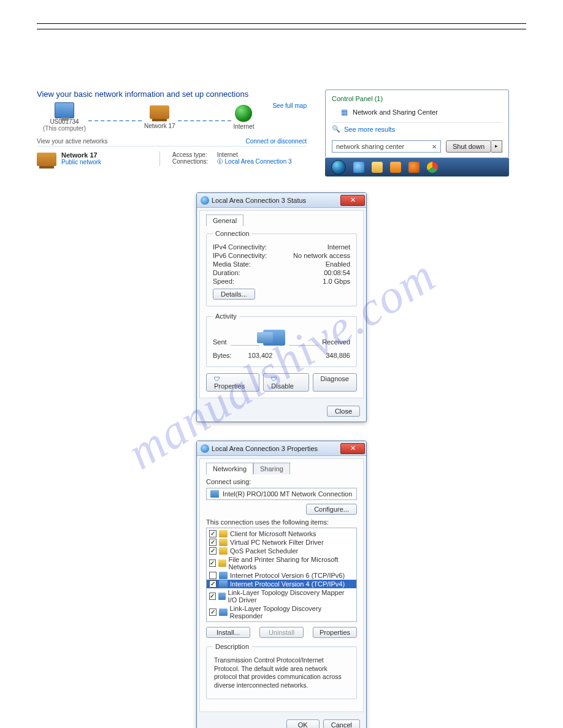  I want to click on uses-items-label: This connection uses the following items…, so click(282, 522).